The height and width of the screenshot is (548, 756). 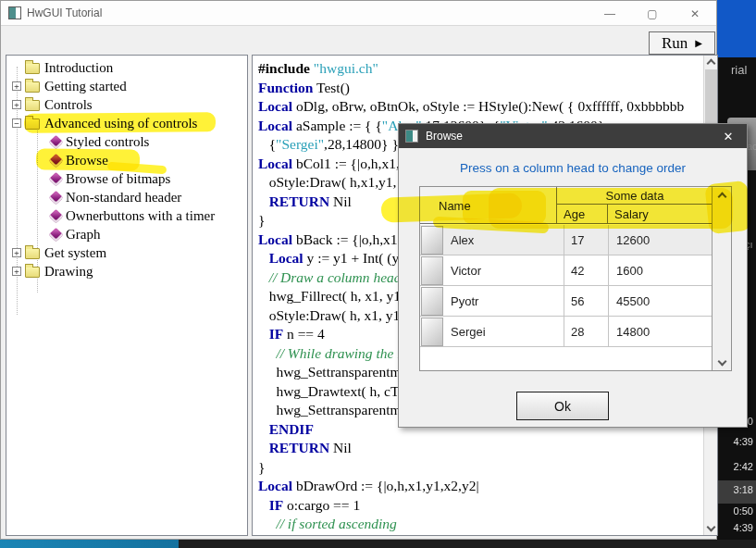 What do you see at coordinates (751, 146) in the screenshot?
I see `background-text-fragment: ac` at bounding box center [751, 146].